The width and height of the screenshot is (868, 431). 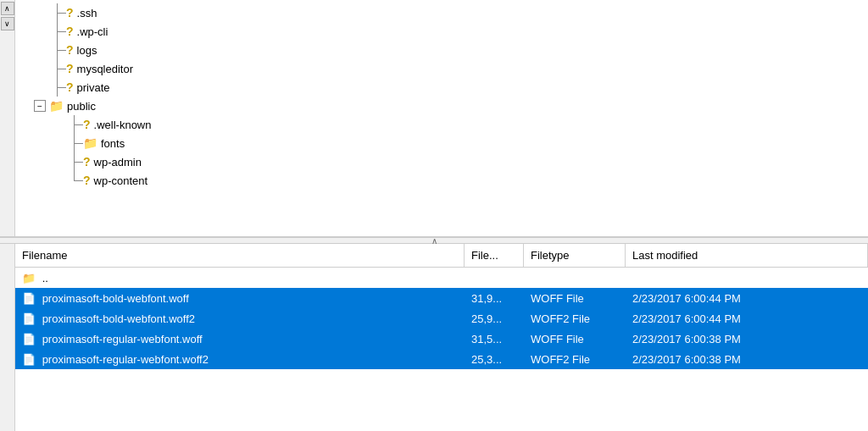 I want to click on tree-item-mysqleditor: ? mysqleditor, so click(x=442, y=69).